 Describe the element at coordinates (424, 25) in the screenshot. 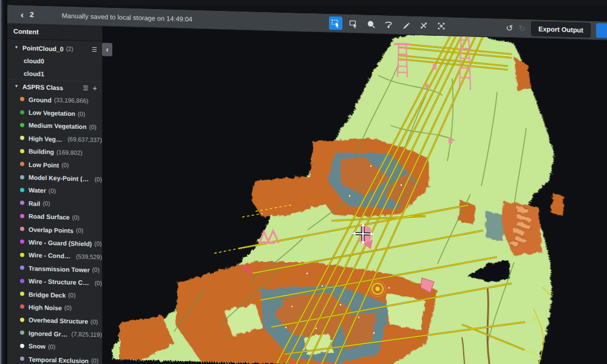

I see `cross-arrows-icon` at that location.